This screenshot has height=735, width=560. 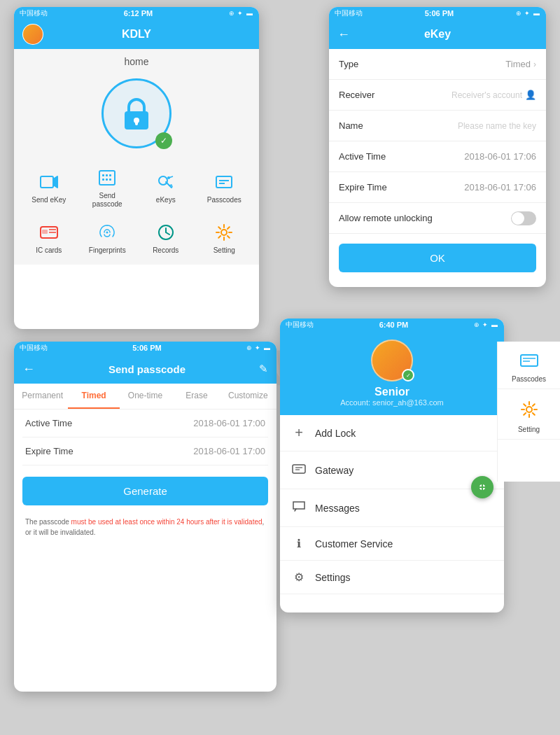 What do you see at coordinates (392, 544) in the screenshot?
I see `menu-customer-service: ℹ Customer Service` at bounding box center [392, 544].